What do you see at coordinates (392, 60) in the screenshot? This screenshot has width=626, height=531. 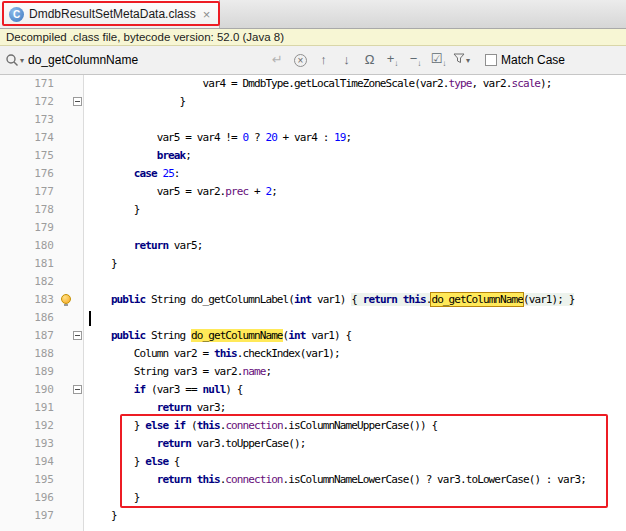 I see `add-selection-icon: +↓` at bounding box center [392, 60].